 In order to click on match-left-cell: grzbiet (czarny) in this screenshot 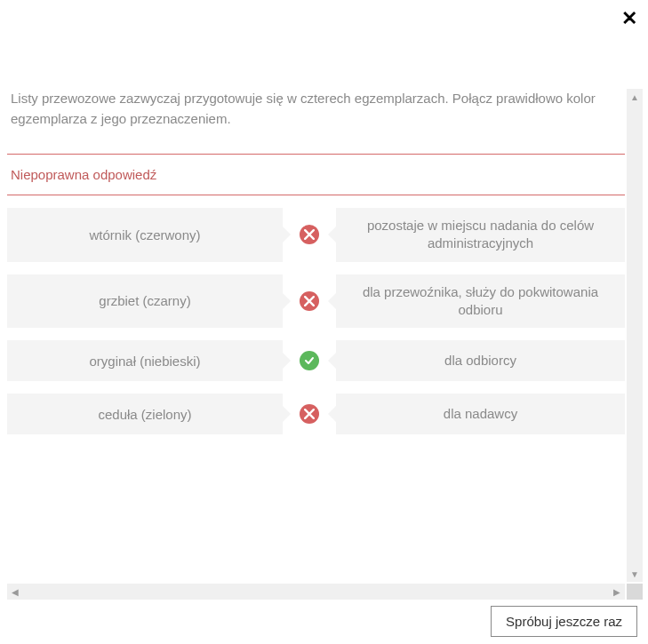, I will do `click(145, 302)`.